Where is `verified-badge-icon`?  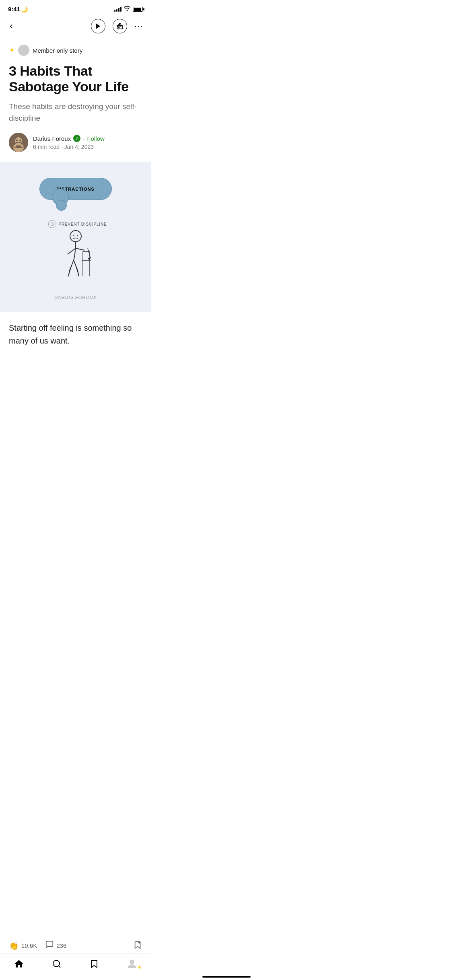
verified-badge-icon is located at coordinates (77, 138).